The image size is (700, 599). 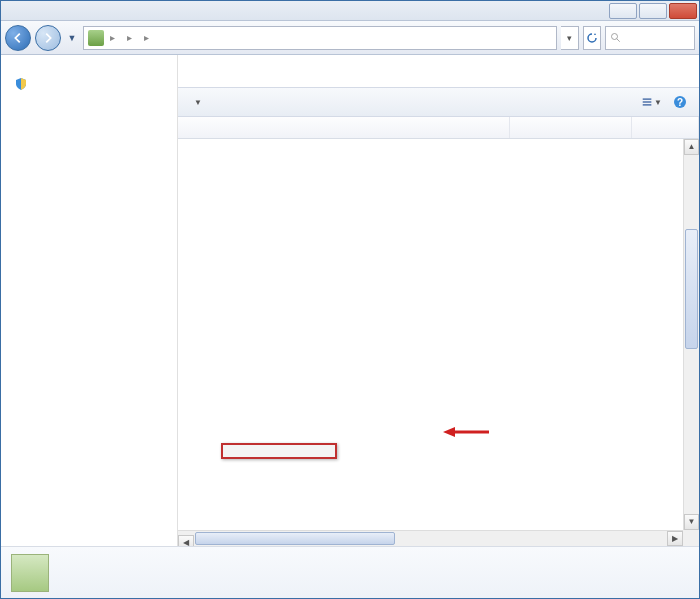 I want to click on scroll-corner, so click(x=691, y=538).